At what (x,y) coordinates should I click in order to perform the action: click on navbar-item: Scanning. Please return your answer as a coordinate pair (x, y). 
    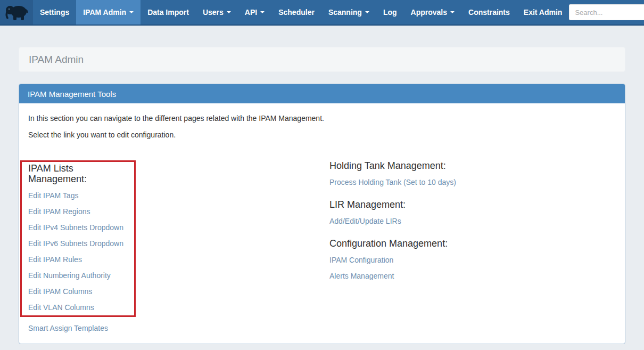
    Looking at the image, I should click on (349, 12).